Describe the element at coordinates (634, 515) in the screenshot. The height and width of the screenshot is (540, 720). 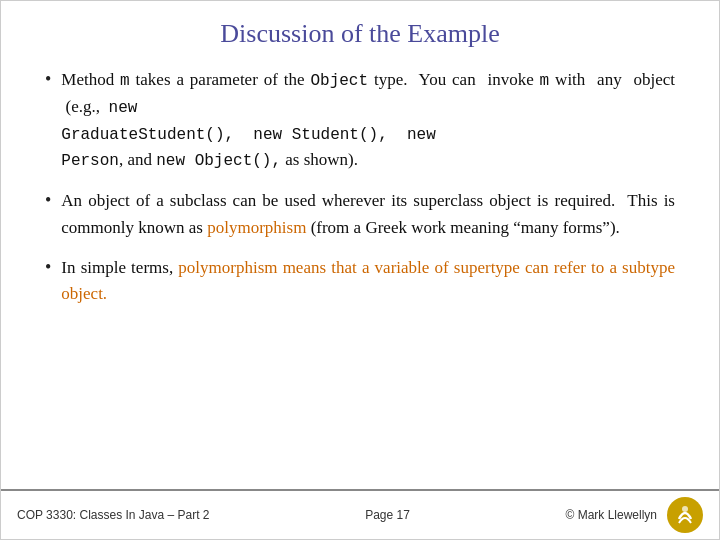
I see `footer-right-group: © Mark Llewellyn` at that location.